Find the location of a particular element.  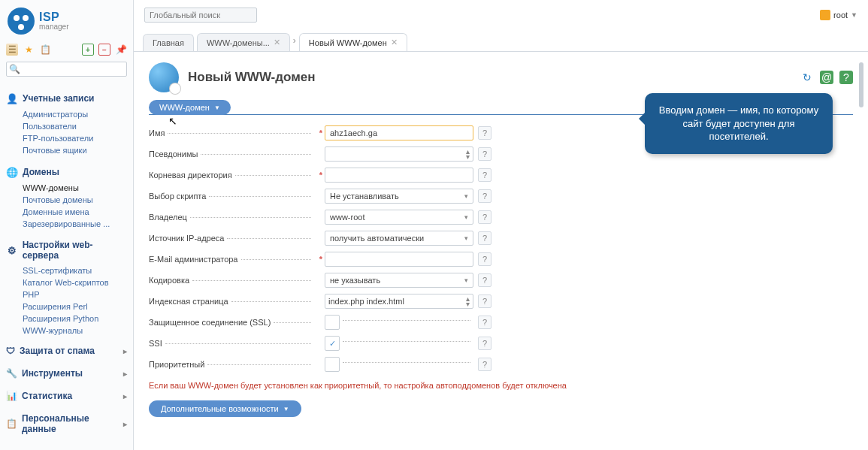

collapse-all-icon: − is located at coordinates (104, 50).